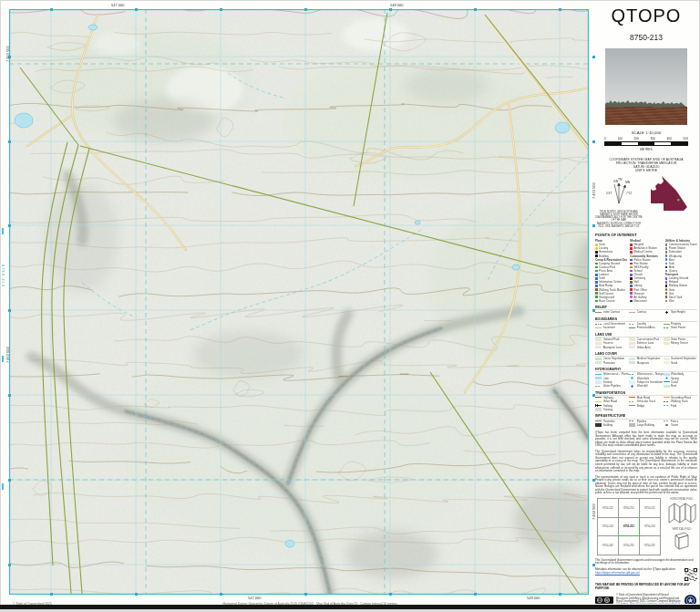 The image size is (700, 612). Describe the element at coordinates (678, 327) in the screenshot. I see `legend-label: State Forest` at that location.